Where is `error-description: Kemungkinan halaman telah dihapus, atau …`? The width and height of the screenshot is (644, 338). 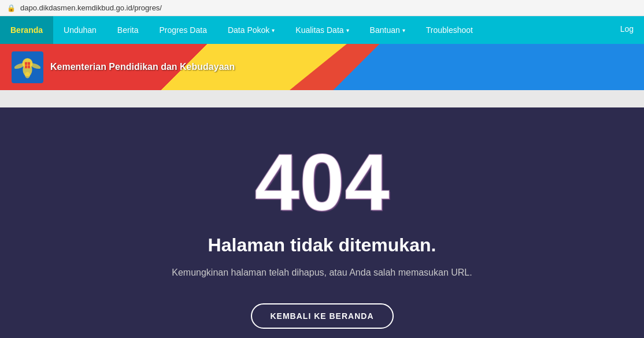 error-description: Kemungkinan halaman telah dihapus, atau … is located at coordinates (321, 273).